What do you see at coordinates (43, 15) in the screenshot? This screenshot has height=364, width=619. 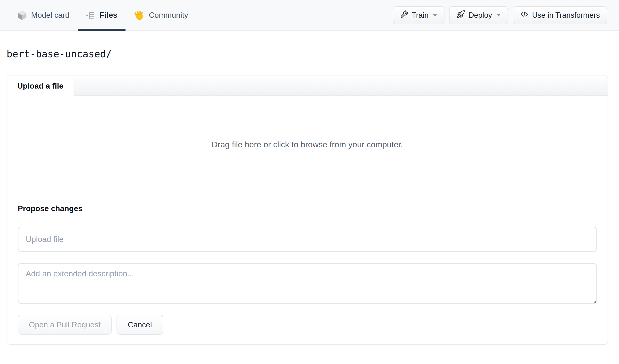 I see `tab-model-card: Model card` at bounding box center [43, 15].